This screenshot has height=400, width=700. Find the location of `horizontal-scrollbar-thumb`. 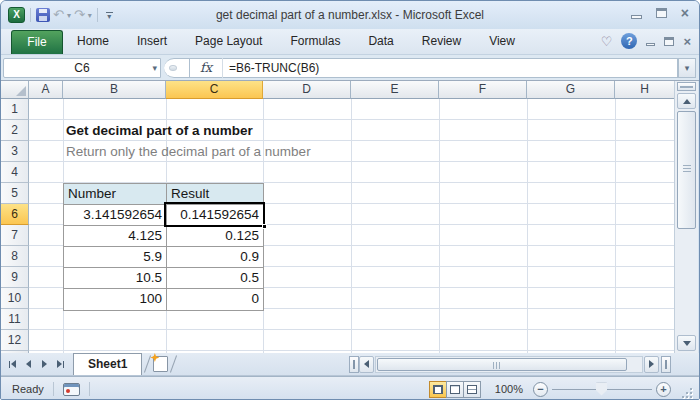

horizontal-scrollbar-thumb is located at coordinates (502, 364).